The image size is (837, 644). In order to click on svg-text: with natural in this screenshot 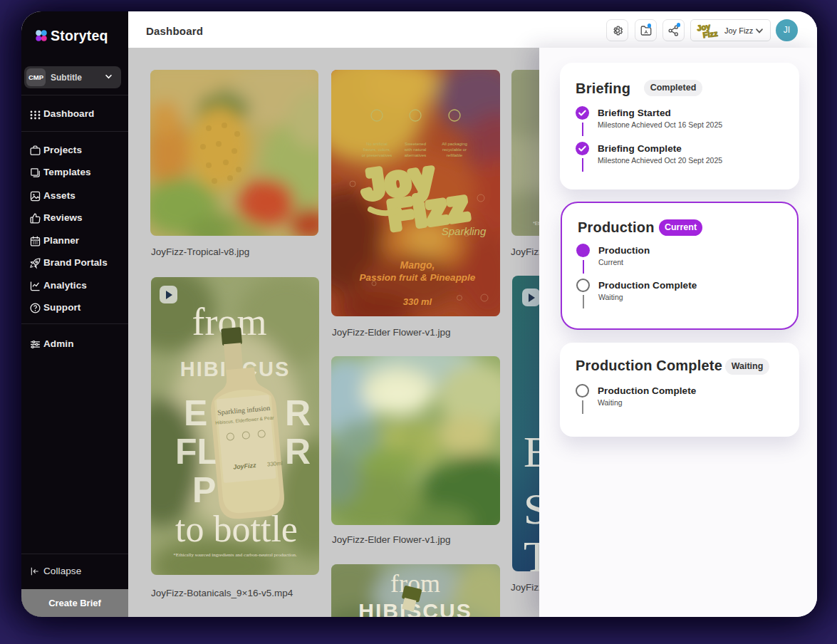, I will do `click(415, 150)`.